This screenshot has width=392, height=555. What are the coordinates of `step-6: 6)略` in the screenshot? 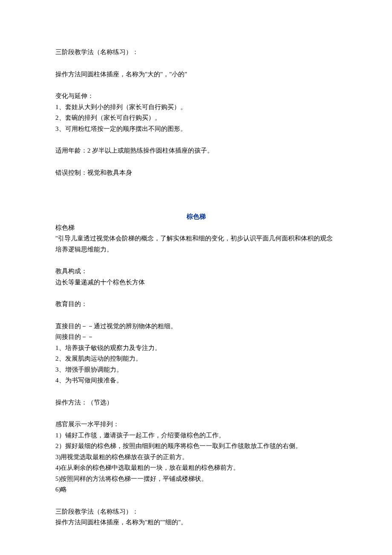 It's located at (196, 490).